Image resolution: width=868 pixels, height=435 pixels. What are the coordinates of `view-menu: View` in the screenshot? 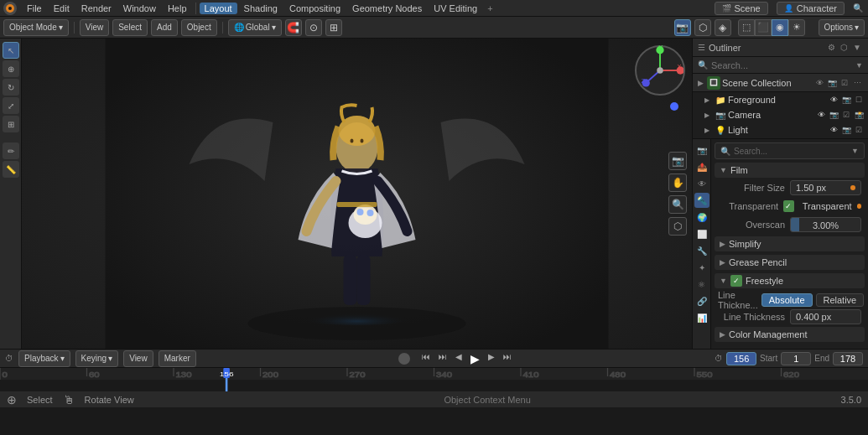 It's located at (95, 28).